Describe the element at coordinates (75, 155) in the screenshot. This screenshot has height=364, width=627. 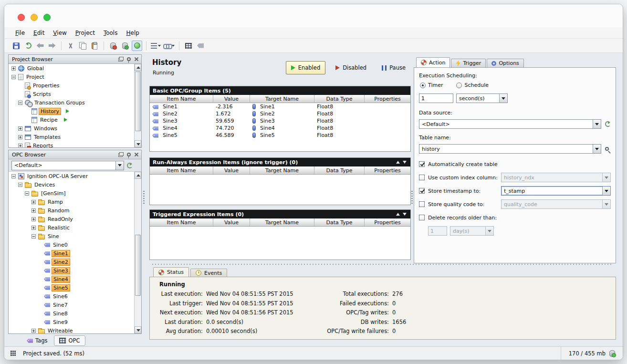
I see `opc-browser-header: OPC Browser` at that location.